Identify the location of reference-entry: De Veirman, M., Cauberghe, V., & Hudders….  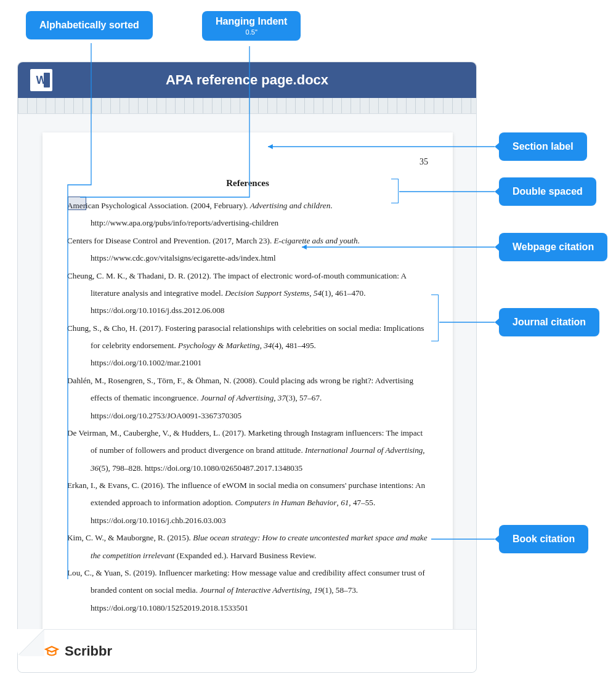
(248, 451).